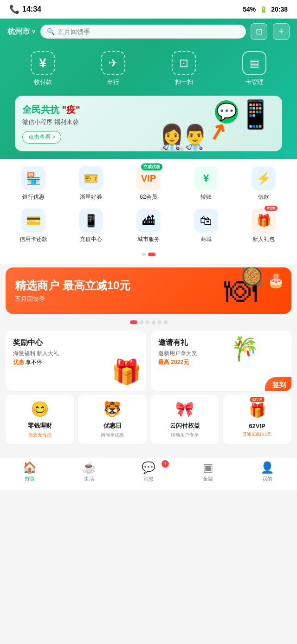 The height and width of the screenshot is (644, 297). What do you see at coordinates (89, 472) in the screenshot?
I see `nav-life: ☕ 生活` at bounding box center [89, 472].